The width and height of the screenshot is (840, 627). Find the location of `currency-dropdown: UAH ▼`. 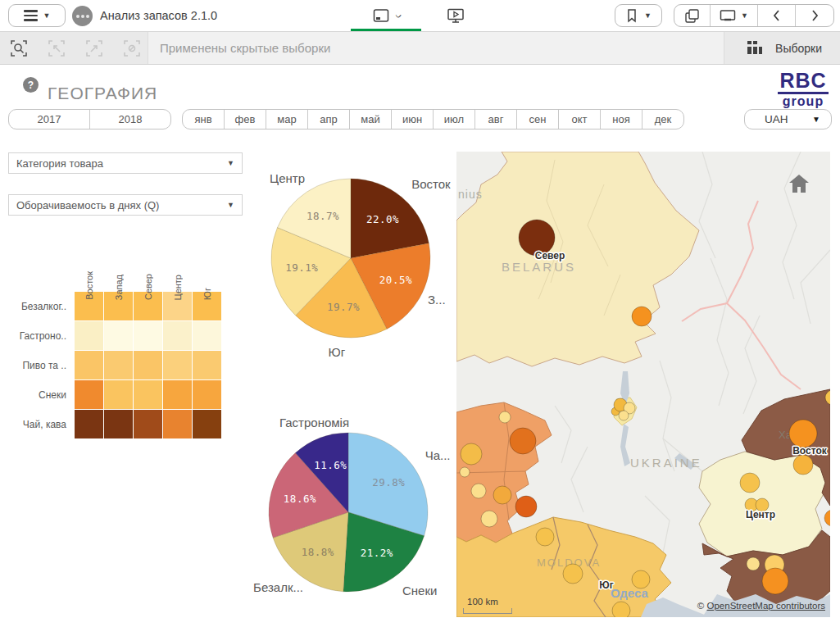

currency-dropdown: UAH ▼ is located at coordinates (788, 120).